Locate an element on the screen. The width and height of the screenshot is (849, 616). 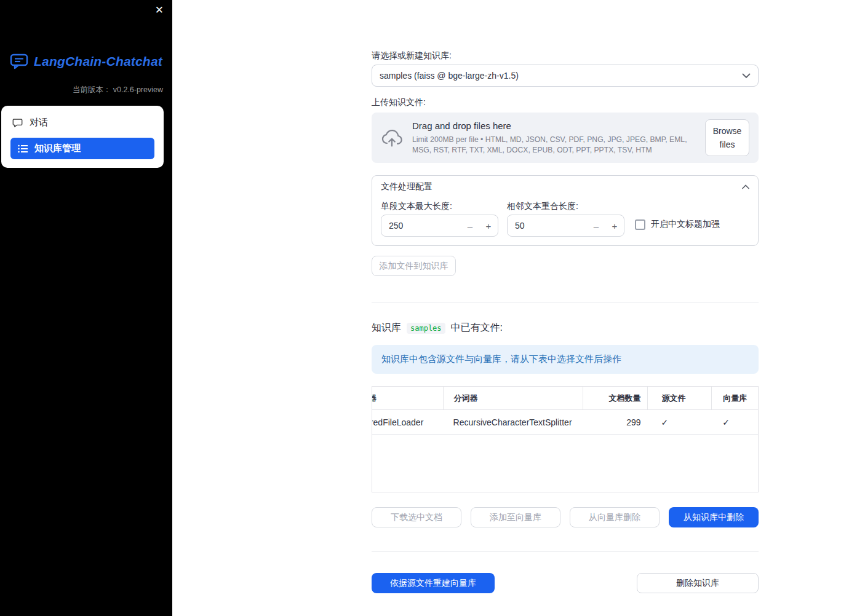
add-files-to-kb-button: 添加文件到知识库 is located at coordinates (413, 266).